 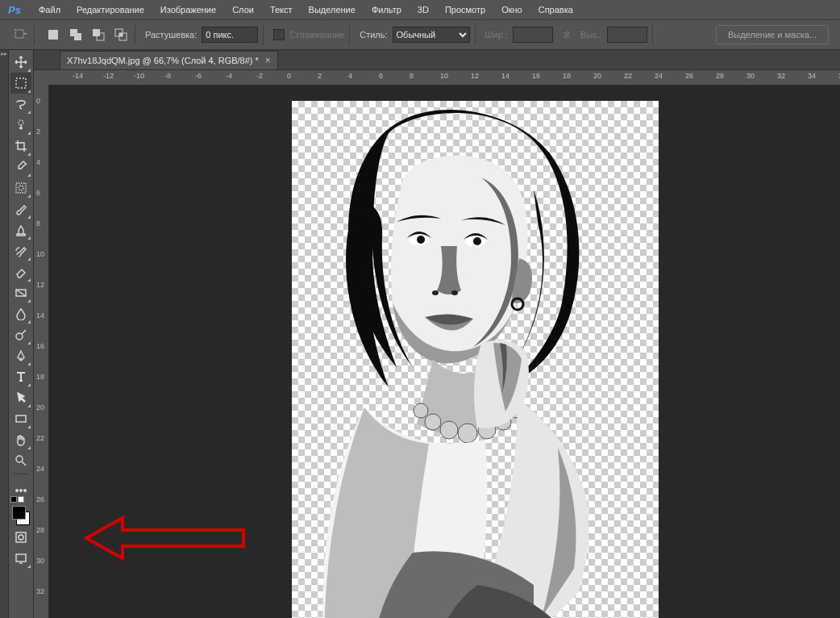 I want to click on history-brush-tool, so click(x=21, y=251).